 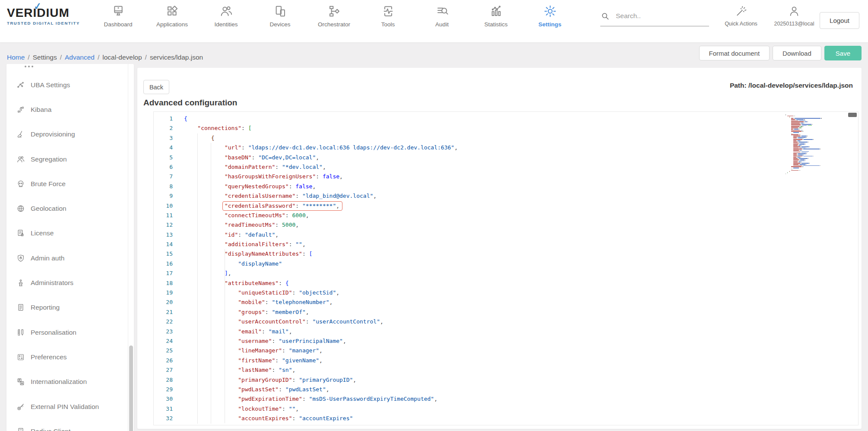 What do you see at coordinates (70, 184) in the screenshot?
I see `sidebar-item-brute-force: Brute Force` at bounding box center [70, 184].